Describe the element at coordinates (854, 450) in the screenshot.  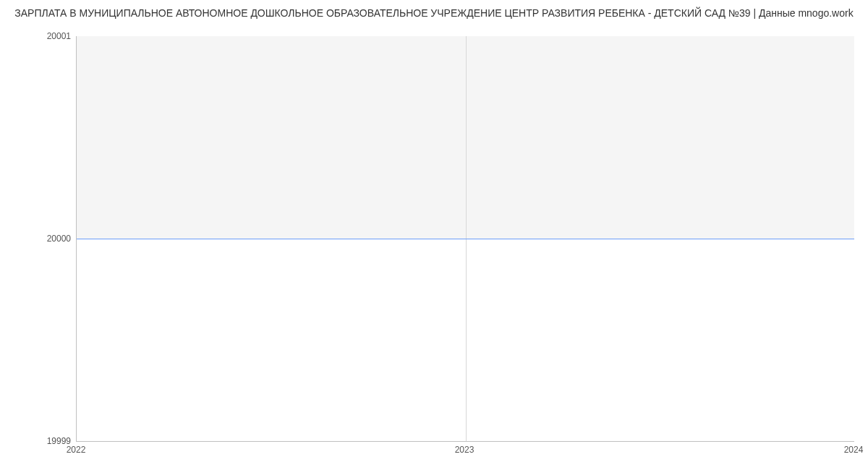
I see `x-tick-label: 2024` at that location.